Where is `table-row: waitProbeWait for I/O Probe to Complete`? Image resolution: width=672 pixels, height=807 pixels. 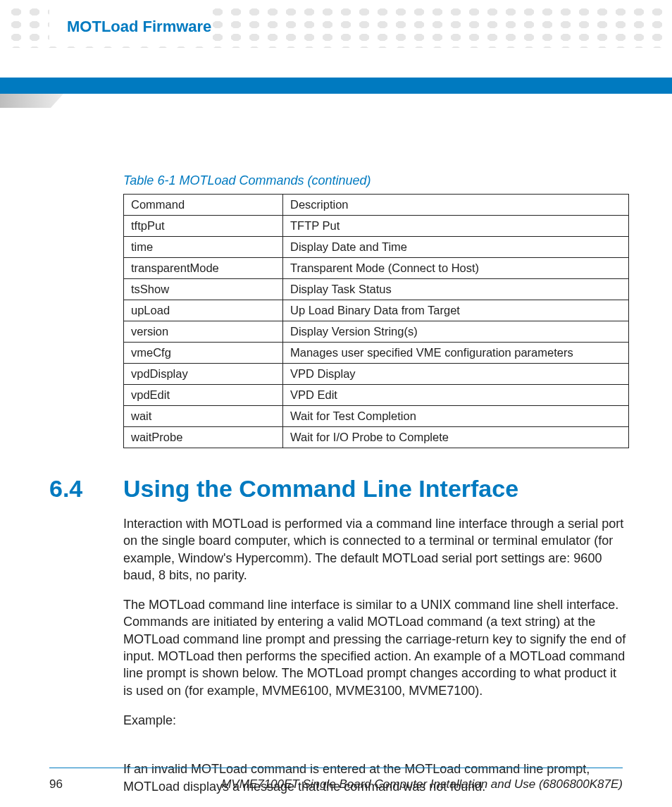 table-row: waitProbeWait for I/O Probe to Complete is located at coordinates (376, 438).